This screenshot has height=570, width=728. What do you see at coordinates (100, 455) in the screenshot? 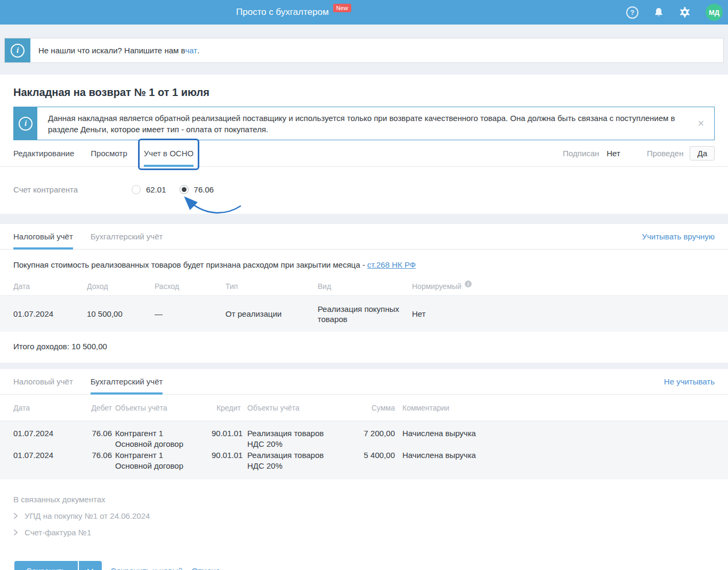
I see `cell-debit: 76.06` at bounding box center [100, 455].